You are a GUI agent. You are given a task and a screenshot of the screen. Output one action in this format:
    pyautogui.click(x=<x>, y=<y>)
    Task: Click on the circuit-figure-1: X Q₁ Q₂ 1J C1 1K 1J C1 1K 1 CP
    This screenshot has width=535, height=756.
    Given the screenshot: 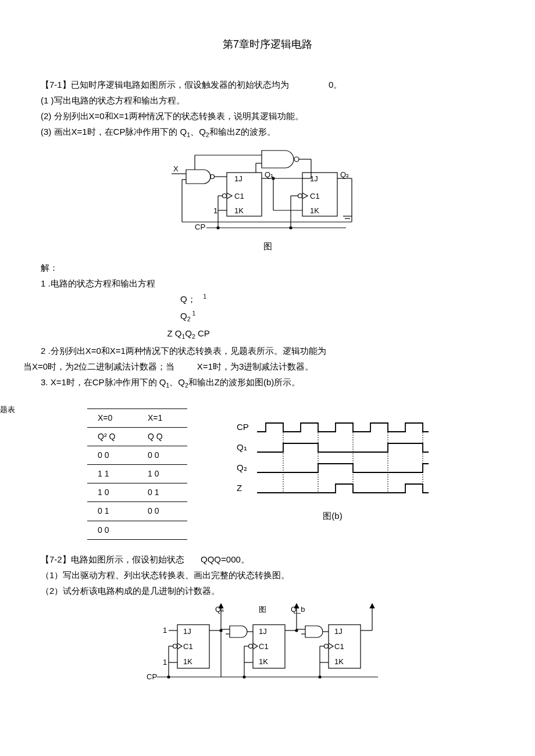 What is the action you would take?
    pyautogui.click(x=268, y=189)
    